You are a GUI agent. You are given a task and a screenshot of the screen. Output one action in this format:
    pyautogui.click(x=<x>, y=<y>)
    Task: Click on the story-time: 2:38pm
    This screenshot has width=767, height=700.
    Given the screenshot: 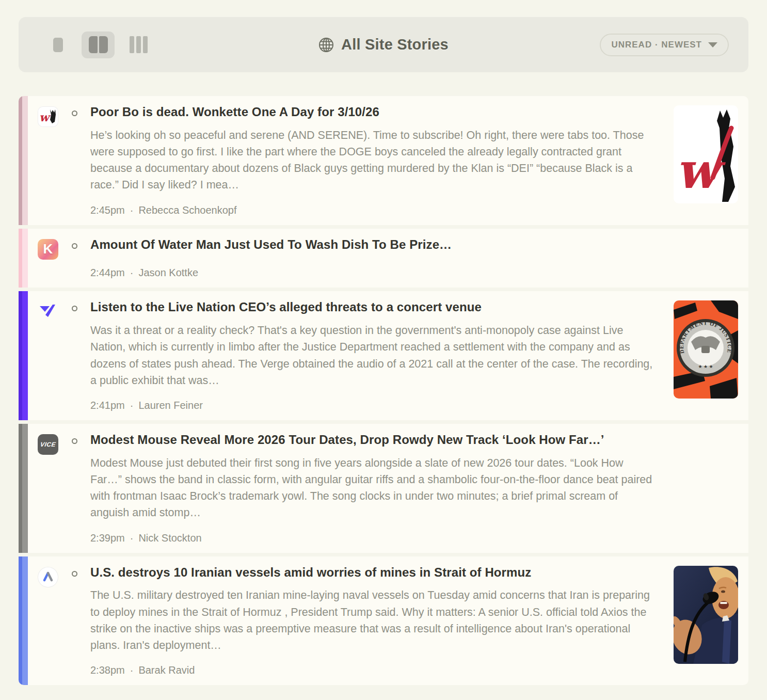 What is the action you would take?
    pyautogui.click(x=107, y=670)
    